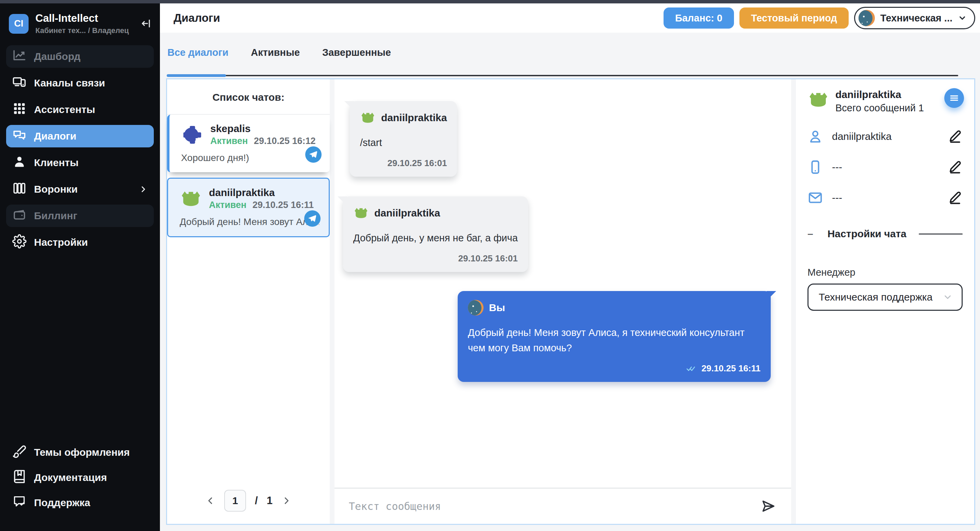 This screenshot has width=980, height=531. What do you see at coordinates (80, 242) in the screenshot?
I see `sidebar-item-settings: Настройки` at bounding box center [80, 242].